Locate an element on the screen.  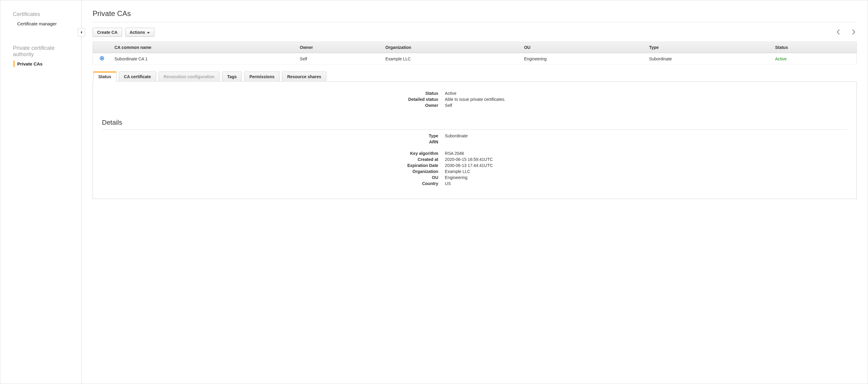
def-value: Active is located at coordinates (451, 93).